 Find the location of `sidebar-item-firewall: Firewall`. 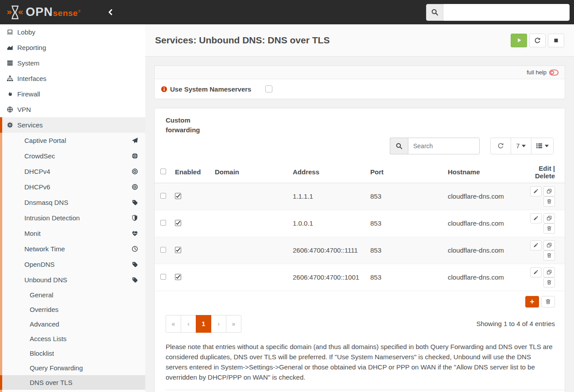

sidebar-item-firewall: Firewall is located at coordinates (73, 94).